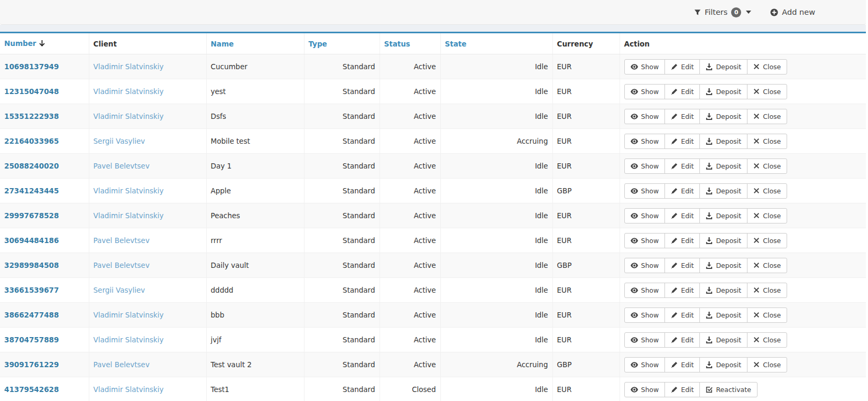 The width and height of the screenshot is (868, 401). I want to click on vault-number-link: 32989984508, so click(32, 265).